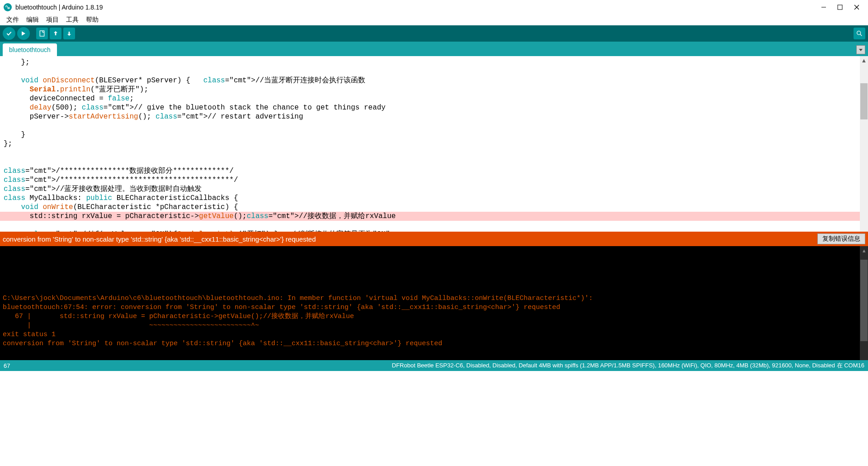 Image resolution: width=868 pixels, height=466 pixels. Describe the element at coordinates (864, 60) in the screenshot. I see `scroll-up-button: ▲` at that location.